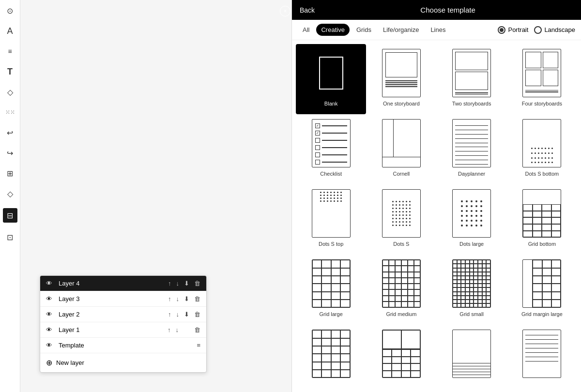 The width and height of the screenshot is (581, 392). Describe the element at coordinates (10, 51) in the screenshot. I see `menu-icon: ≡` at that location.